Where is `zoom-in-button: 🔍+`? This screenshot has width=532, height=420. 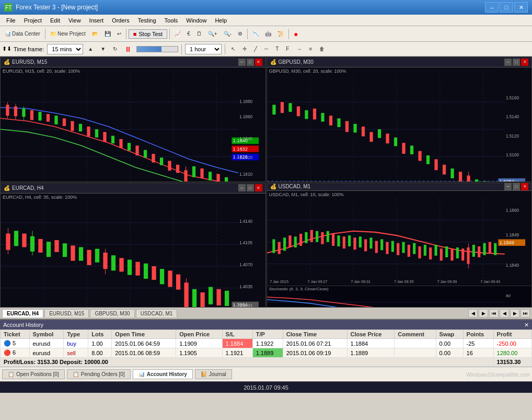 zoom-in-button: 🔍+ is located at coordinates (213, 34).